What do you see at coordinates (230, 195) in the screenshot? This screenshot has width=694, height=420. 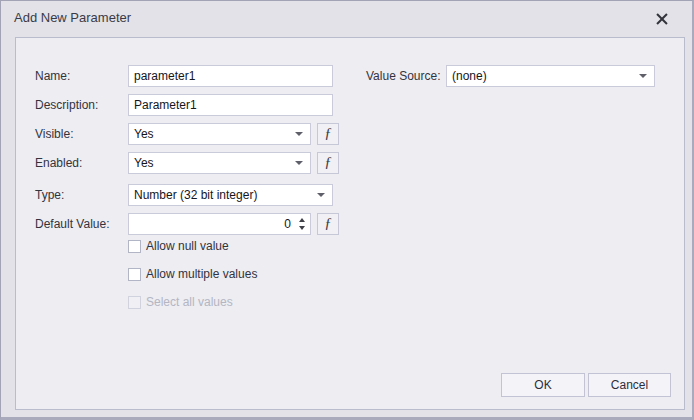 I see `type-combobox: Number (32 bit integer)` at bounding box center [230, 195].